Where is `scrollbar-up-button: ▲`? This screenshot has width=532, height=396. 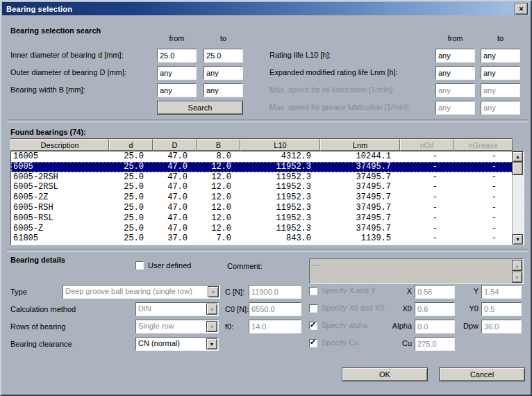
scrollbar-up-button: ▲ is located at coordinates (518, 157).